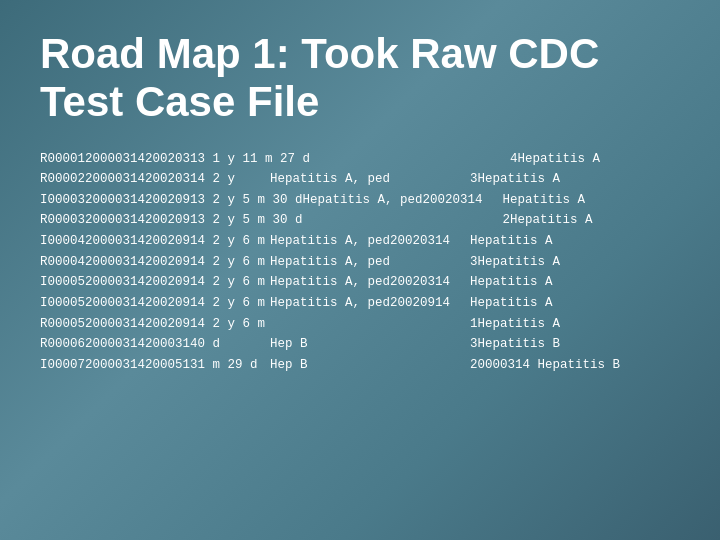 Image resolution: width=720 pixels, height=540 pixels. What do you see at coordinates (548, 220) in the screenshot?
I see `row-right: 2Hepatitis A` at bounding box center [548, 220].